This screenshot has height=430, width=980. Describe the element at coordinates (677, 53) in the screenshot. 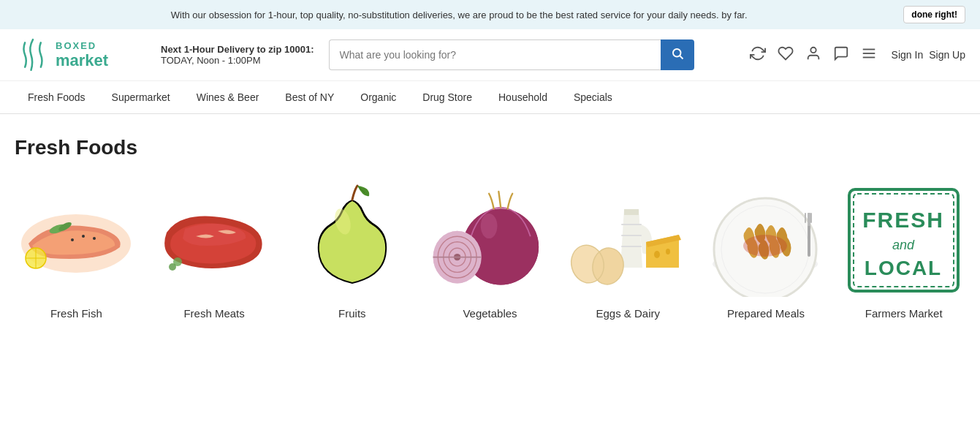

I see `search-icon` at that location.